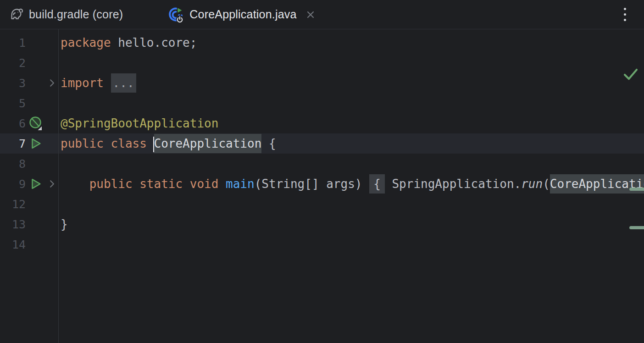  Describe the element at coordinates (13, 144) in the screenshot. I see `line-number: 7` at that location.